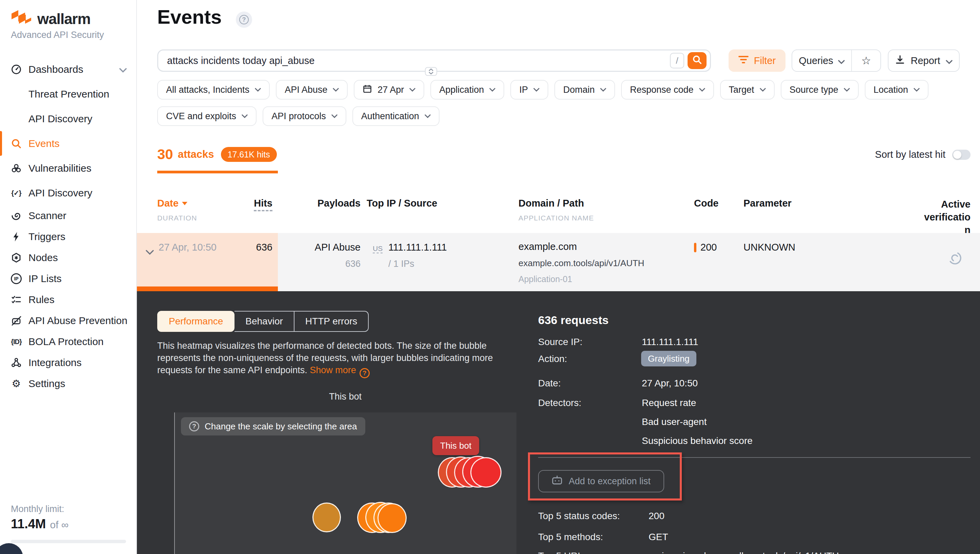 The image size is (980, 554). Describe the element at coordinates (674, 422) in the screenshot. I see `detector-bad-user-agent: Bad user-agent` at that location.